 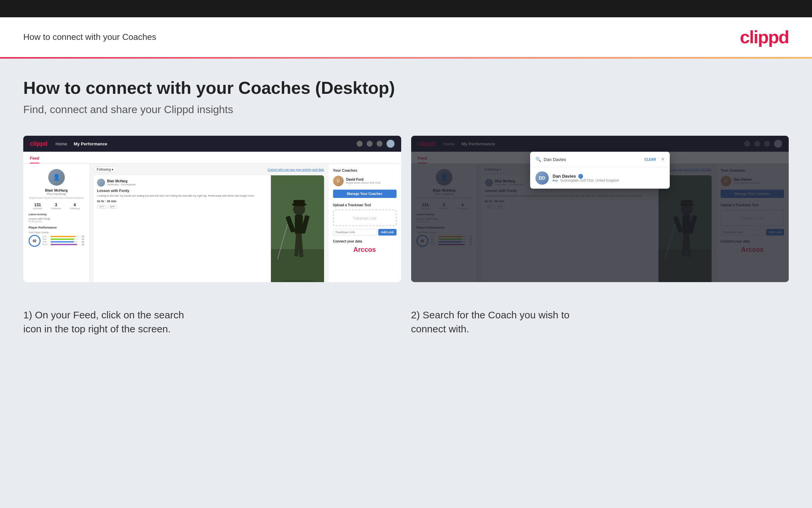 I want to click on search-result-item: DD Dan Davies ✓ Pro Sunningdale Golf Clu…, so click(x=600, y=178).